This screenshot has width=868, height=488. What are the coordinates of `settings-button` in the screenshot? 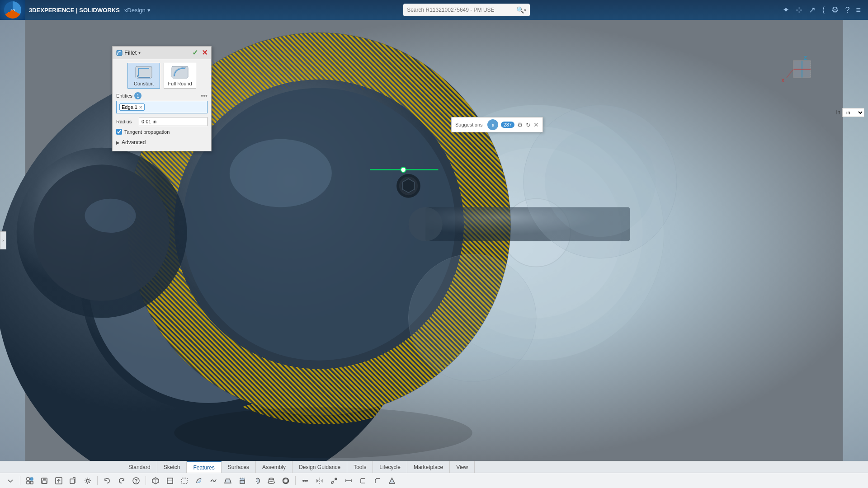 It's located at (88, 481).